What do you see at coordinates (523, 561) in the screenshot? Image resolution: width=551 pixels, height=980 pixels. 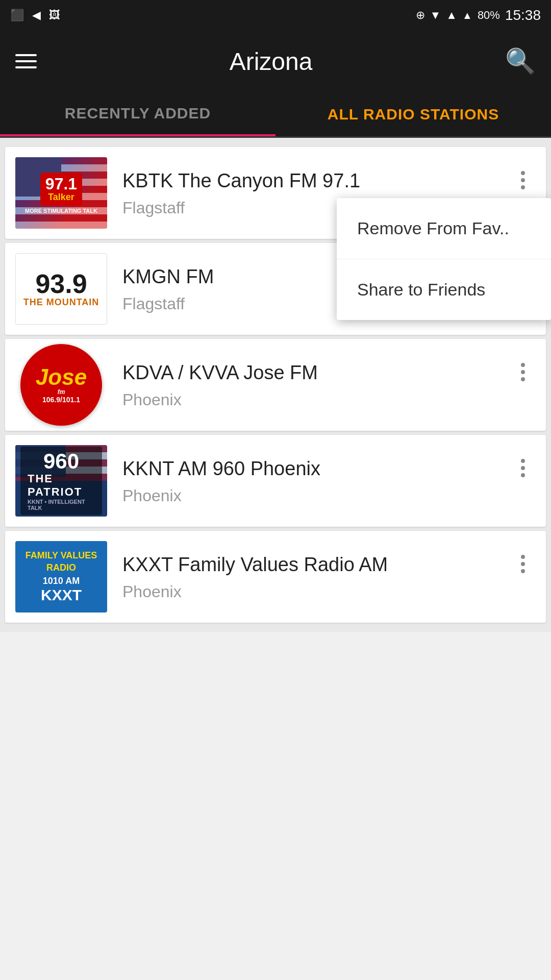 I see `more-options-button-kxxt` at bounding box center [523, 561].